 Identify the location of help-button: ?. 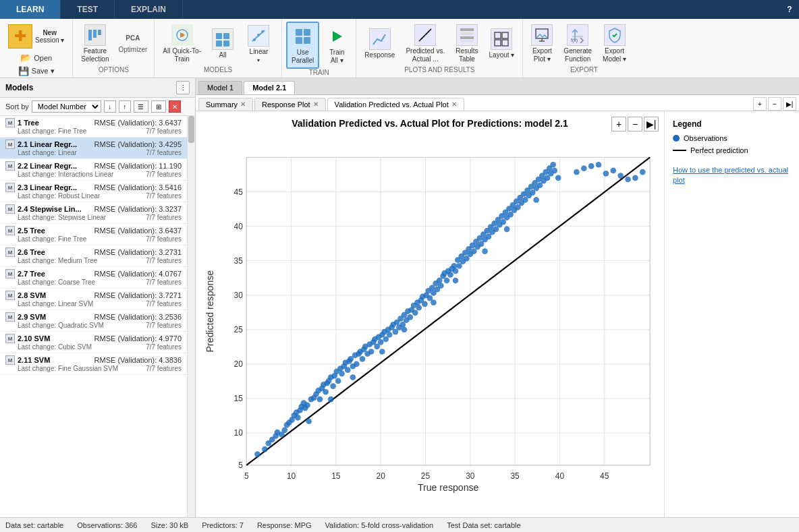
(790, 9).